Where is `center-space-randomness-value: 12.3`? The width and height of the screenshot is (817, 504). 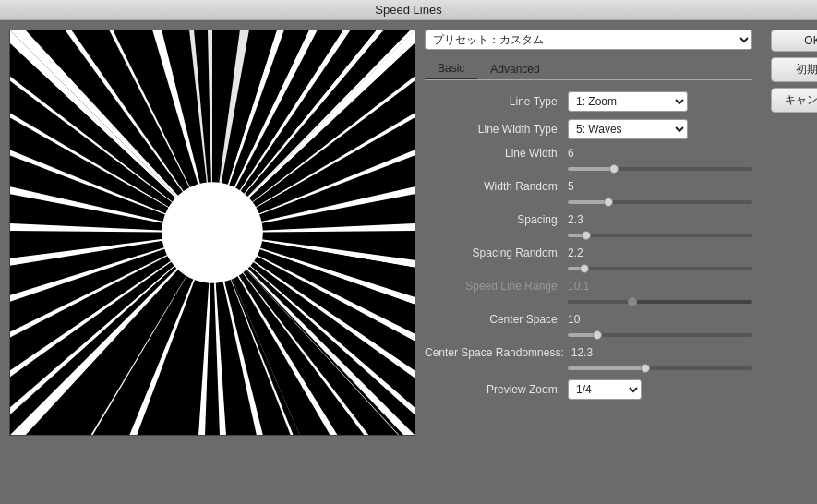 center-space-randomness-value: 12.3 is located at coordinates (590, 353).